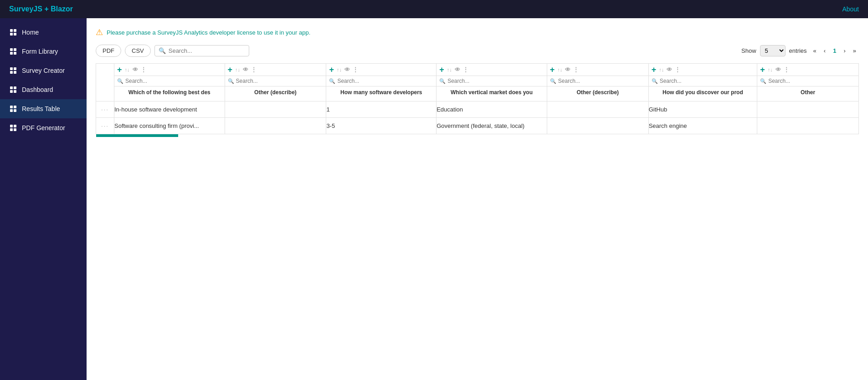 This screenshot has height=380, width=868. I want to click on col-icons-2: + ↑↓ 👁 ⋮, so click(381, 70).